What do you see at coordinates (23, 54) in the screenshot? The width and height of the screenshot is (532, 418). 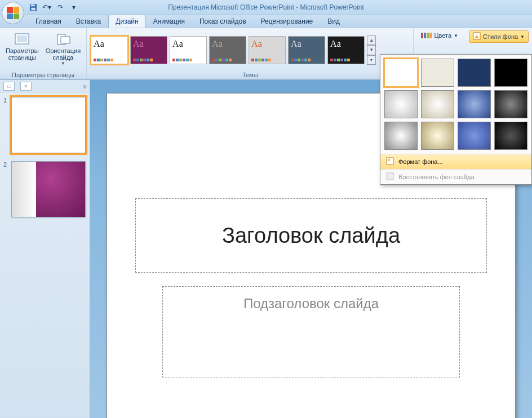 I see `page-setup-label: Параметры страницы` at bounding box center [23, 54].